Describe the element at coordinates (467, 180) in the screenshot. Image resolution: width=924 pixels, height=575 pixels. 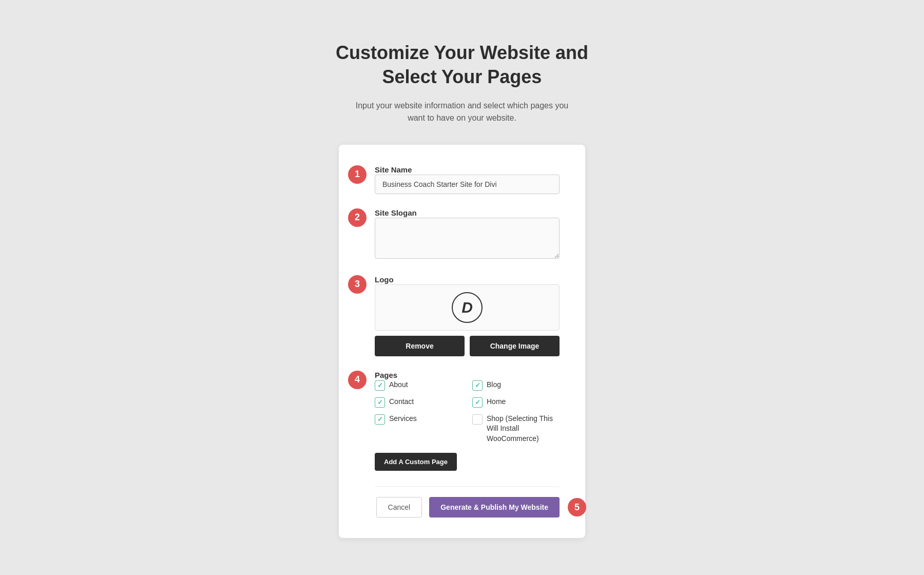
I see `step1-section: 1 Site Name` at that location.